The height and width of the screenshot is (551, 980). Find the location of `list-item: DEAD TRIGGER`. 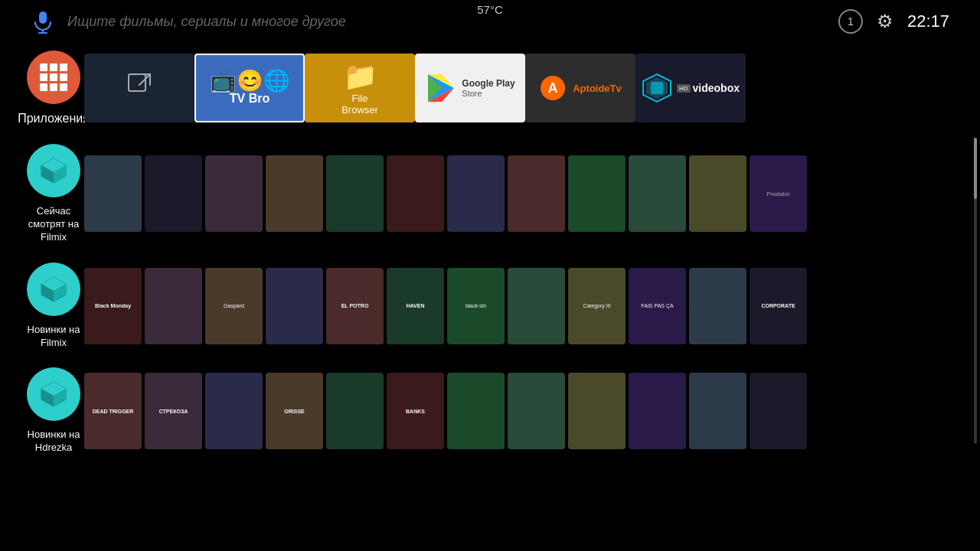

list-item: DEAD TRIGGER is located at coordinates (113, 411).